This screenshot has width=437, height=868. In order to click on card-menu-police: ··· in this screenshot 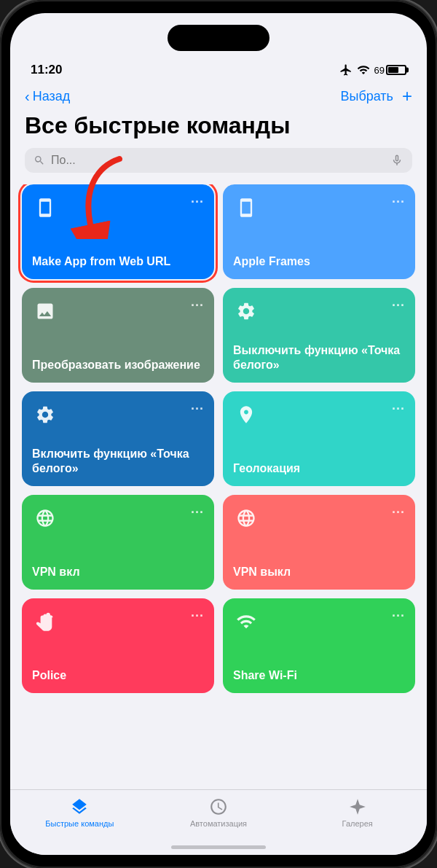, I will do `click(197, 617)`.